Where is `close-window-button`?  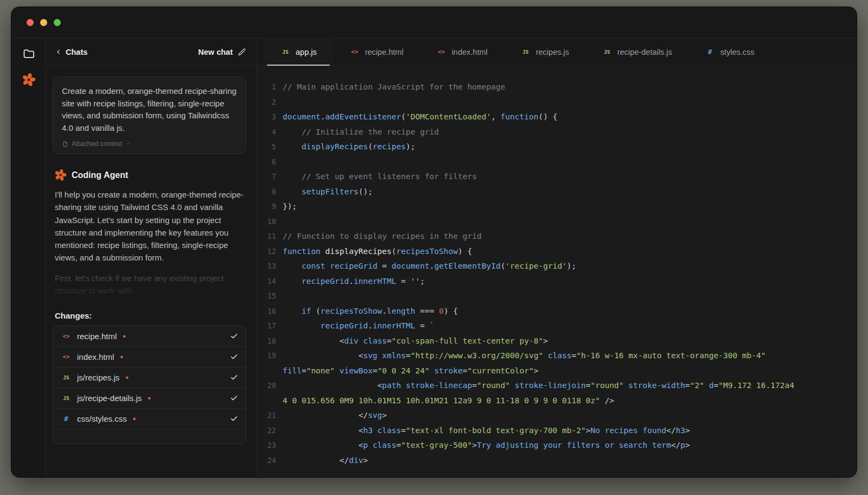 close-window-button is located at coordinates (30, 23).